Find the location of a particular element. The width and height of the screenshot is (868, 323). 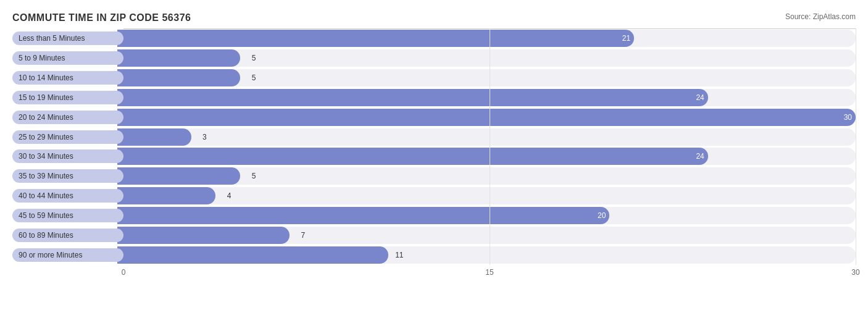

bar-track: 30 is located at coordinates (486, 117).